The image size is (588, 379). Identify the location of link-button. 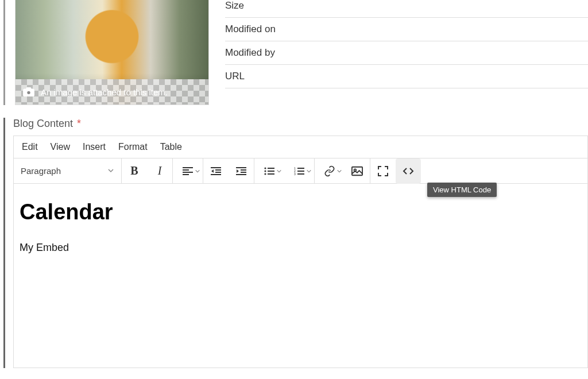
(330, 171).